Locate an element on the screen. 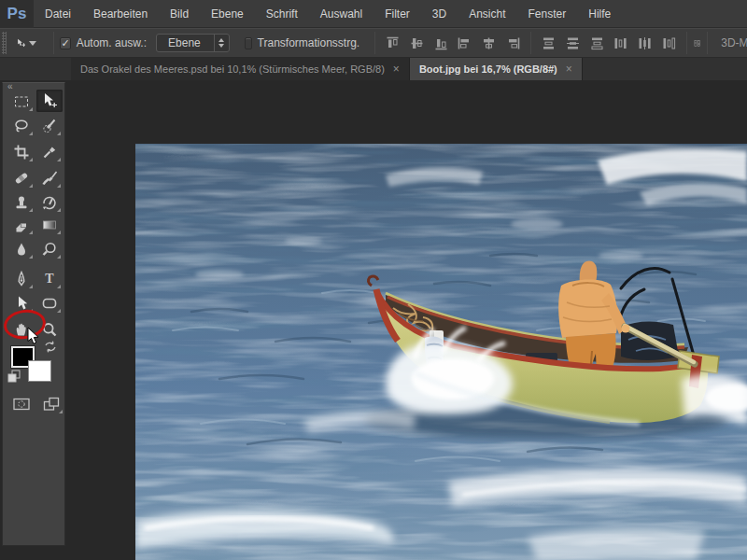 The height and width of the screenshot is (560, 747). dropdown-spinner-icon is located at coordinates (221, 43).